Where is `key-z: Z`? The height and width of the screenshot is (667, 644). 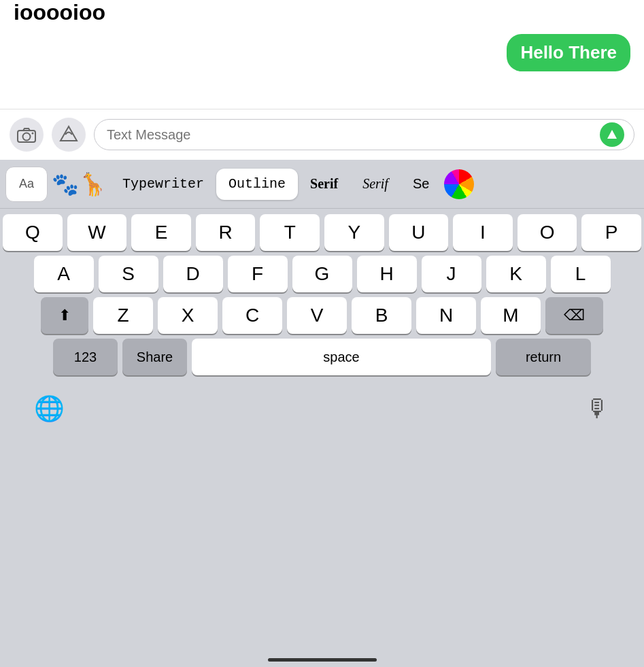 key-z: Z is located at coordinates (123, 315).